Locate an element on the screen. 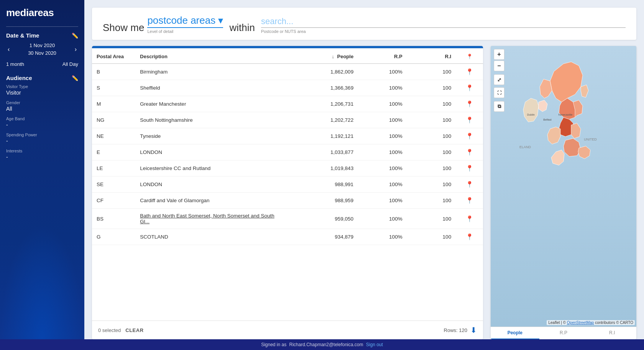  table-row: NG South Nottinghamshire 1,202,722 100% … is located at coordinates (288, 120).